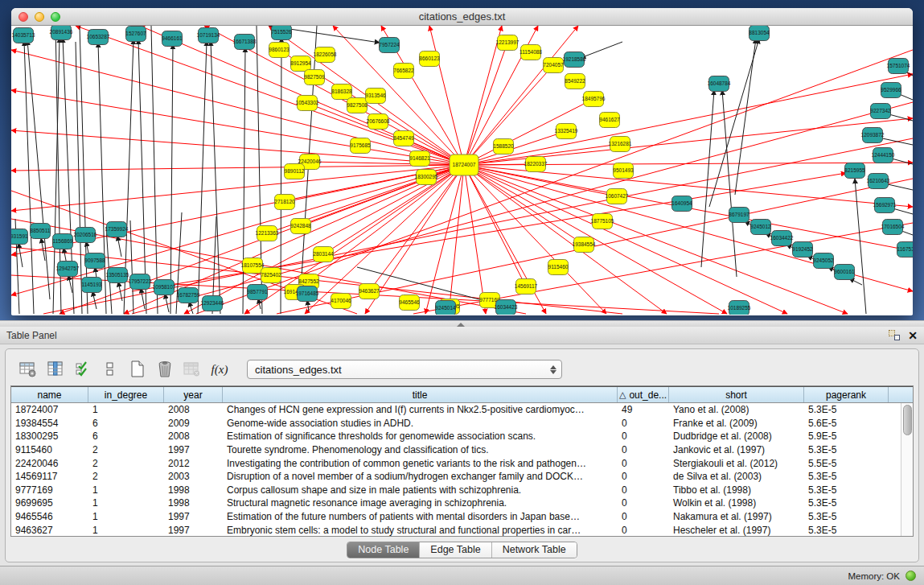  What do you see at coordinates (404, 71) in the screenshot?
I see `network-node: 7665822` at bounding box center [404, 71].